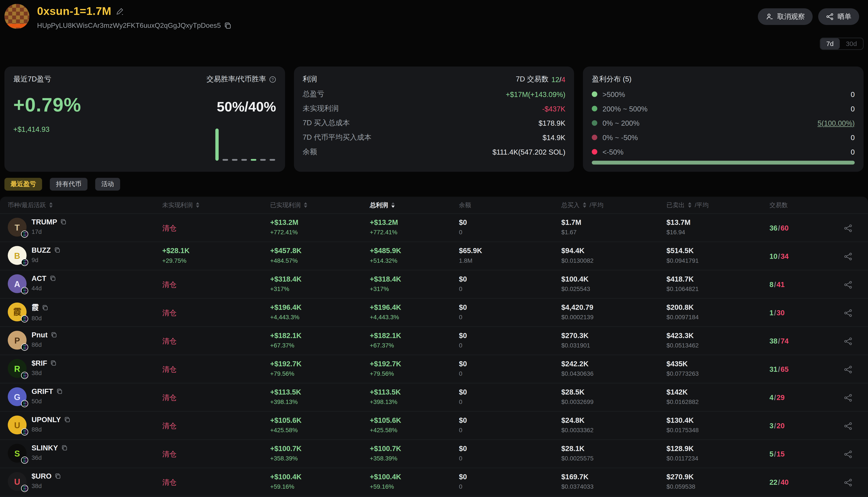  Describe the element at coordinates (851, 44) in the screenshot. I see `range-30d: 30d` at that location.